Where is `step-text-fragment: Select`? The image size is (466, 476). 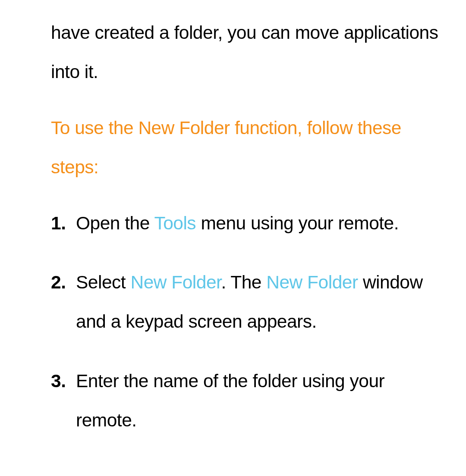 step-text-fragment: Select is located at coordinates (103, 282).